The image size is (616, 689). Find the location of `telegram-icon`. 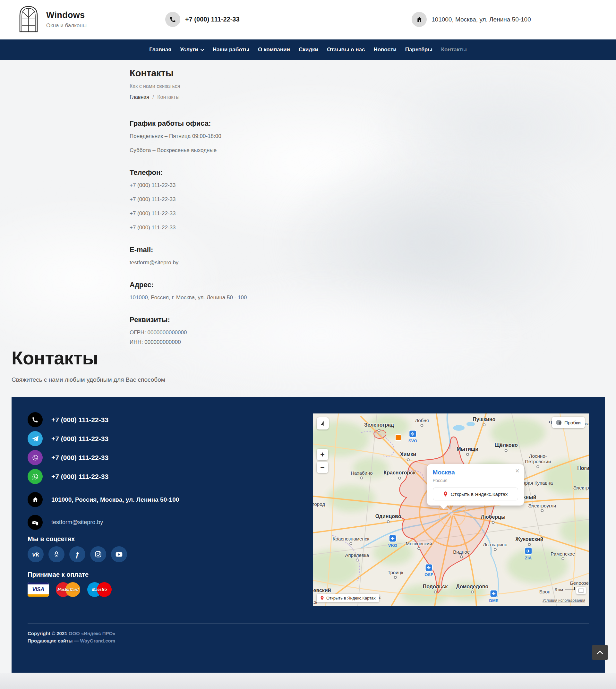

telegram-icon is located at coordinates (35, 439).